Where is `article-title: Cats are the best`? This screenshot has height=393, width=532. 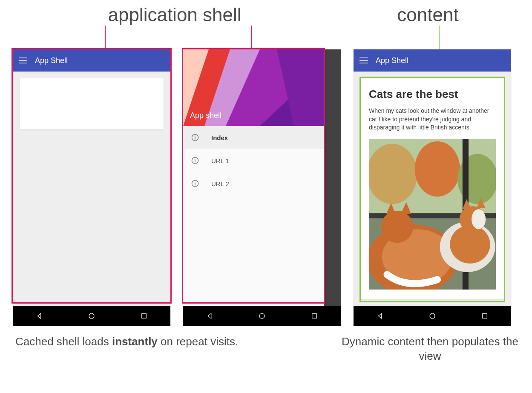
article-title: Cats are the best is located at coordinates (432, 95).